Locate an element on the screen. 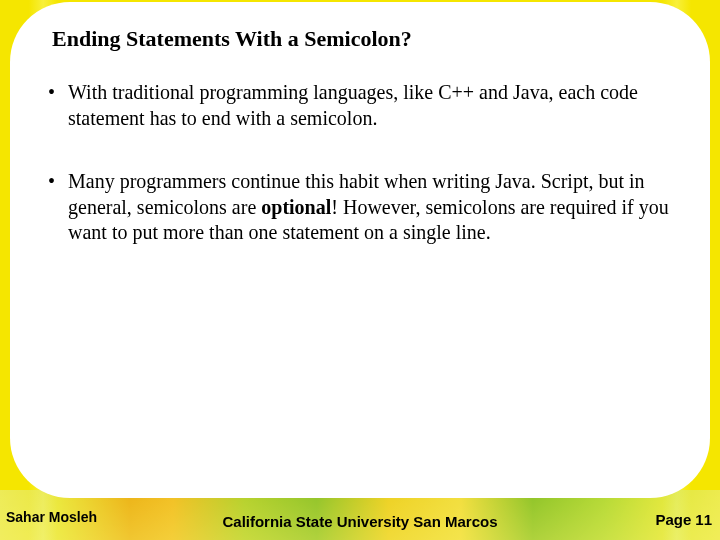 The image size is (720, 540). footer-author: Sahar Mosleh is located at coordinates (52, 517).